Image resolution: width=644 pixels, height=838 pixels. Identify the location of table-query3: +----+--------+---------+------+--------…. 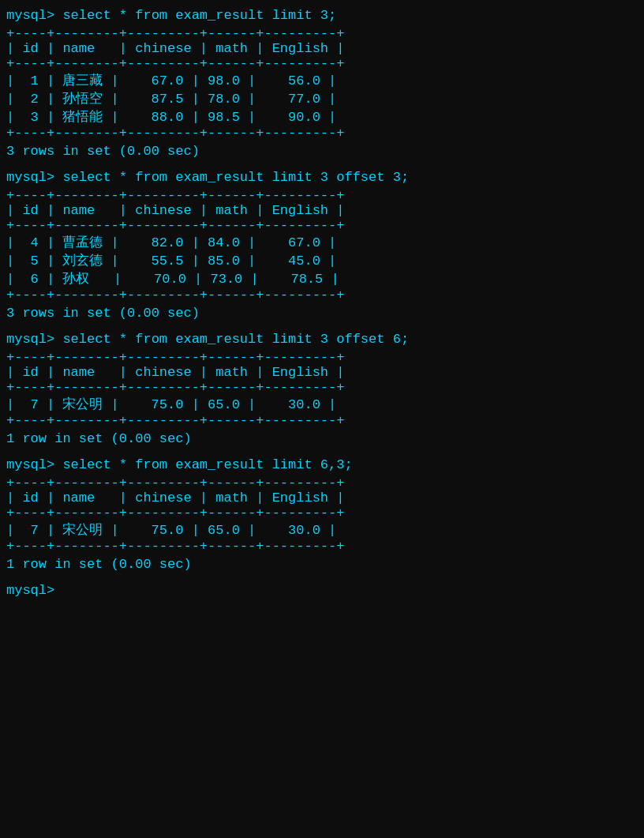
(322, 389).